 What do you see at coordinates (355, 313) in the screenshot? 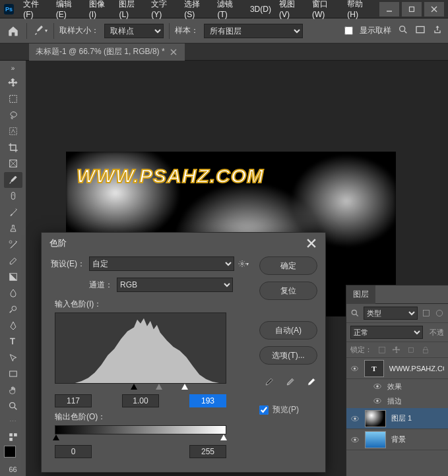
I see `filter-search-icon` at bounding box center [355, 313].